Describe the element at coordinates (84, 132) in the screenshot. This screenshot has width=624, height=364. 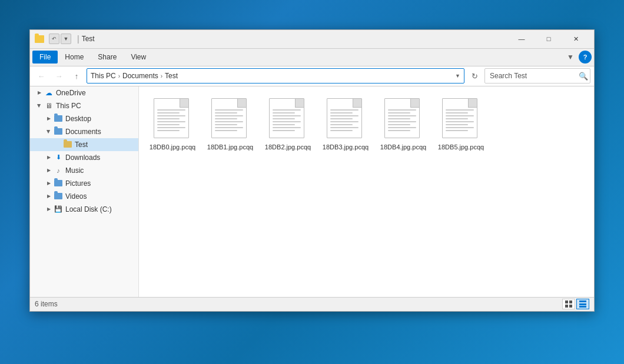
I see `sidebar-item-documents: ▶ Documents` at that location.